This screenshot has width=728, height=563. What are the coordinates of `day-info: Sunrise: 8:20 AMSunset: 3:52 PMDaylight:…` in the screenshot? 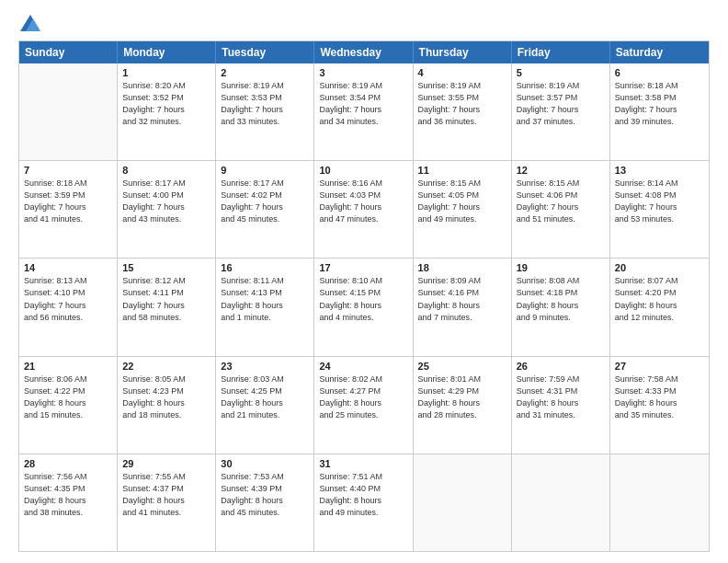 It's located at (166, 104).